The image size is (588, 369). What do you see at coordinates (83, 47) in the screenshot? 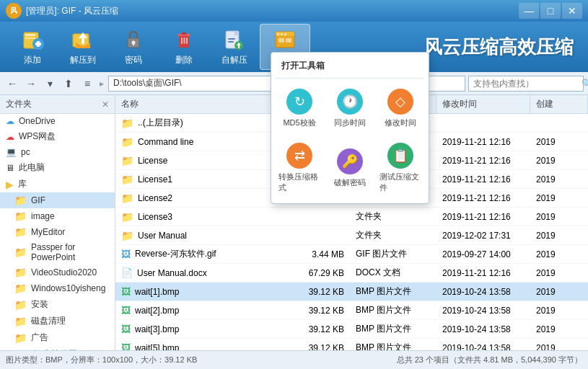
I see `toolbar-extract-button: 解压到` at bounding box center [83, 47].